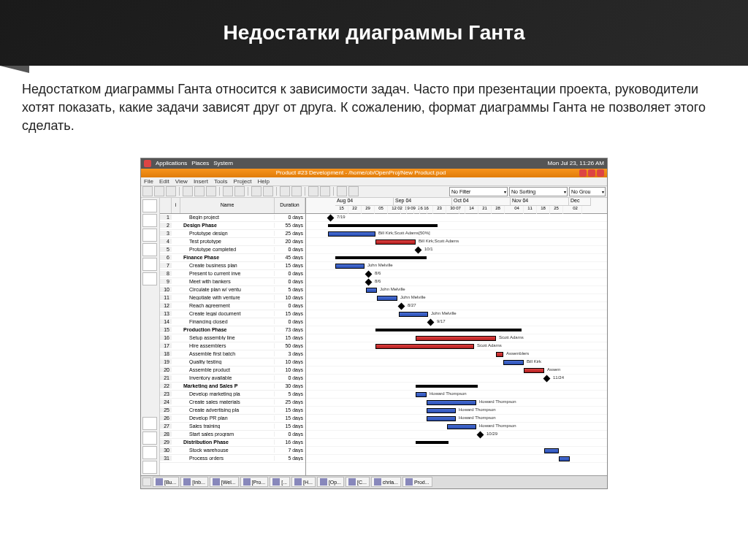  I want to click on group-combo: No Grou, so click(587, 191).